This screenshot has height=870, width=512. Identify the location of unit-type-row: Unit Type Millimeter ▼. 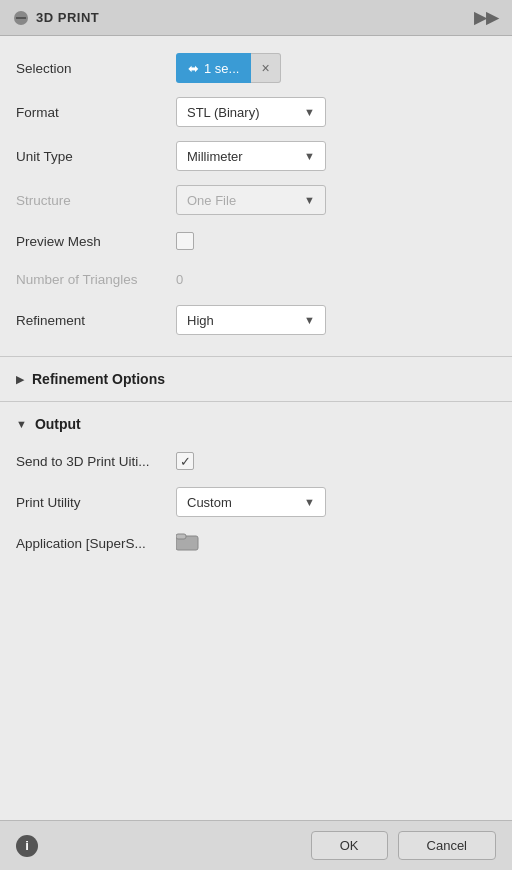
(256, 156).